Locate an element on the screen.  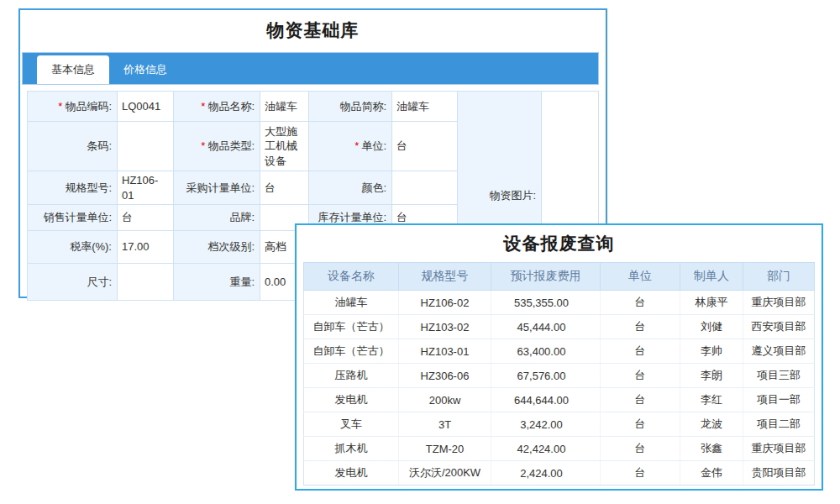
field-label-text: 重量: is located at coordinates (242, 282).